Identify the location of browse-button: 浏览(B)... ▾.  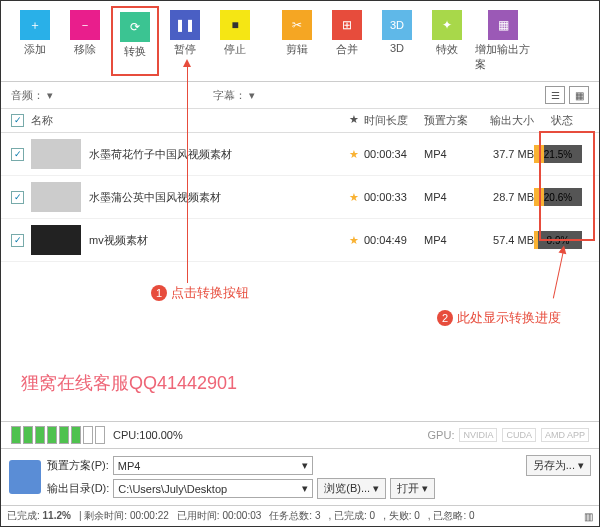
(352, 488).